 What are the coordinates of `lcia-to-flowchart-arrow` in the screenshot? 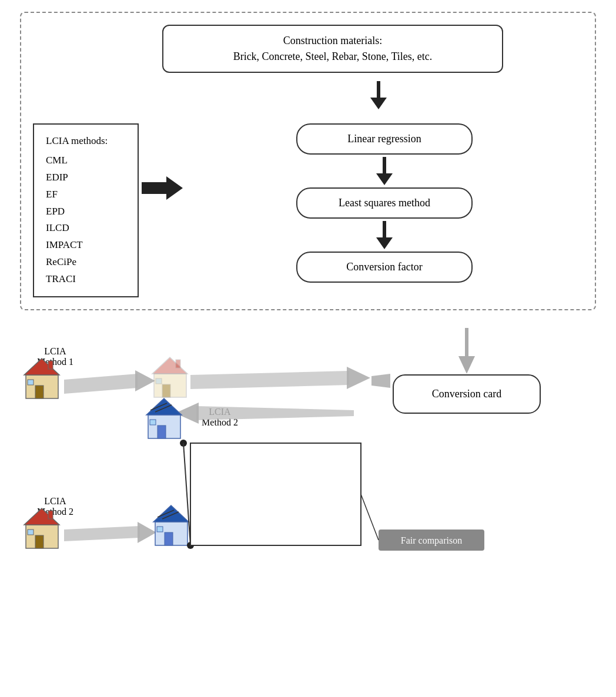 It's located at (162, 162).